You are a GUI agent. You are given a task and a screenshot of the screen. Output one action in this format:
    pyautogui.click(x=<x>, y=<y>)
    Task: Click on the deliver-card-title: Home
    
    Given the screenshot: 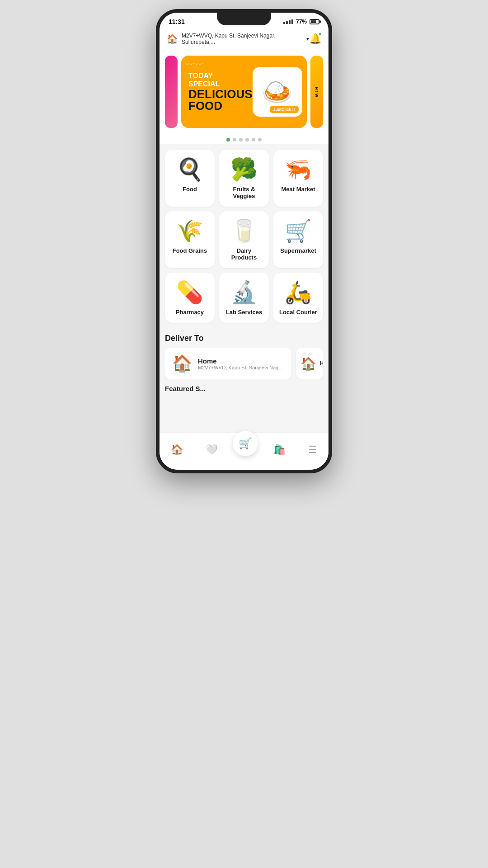 What is the action you would take?
    pyautogui.click(x=241, y=361)
    